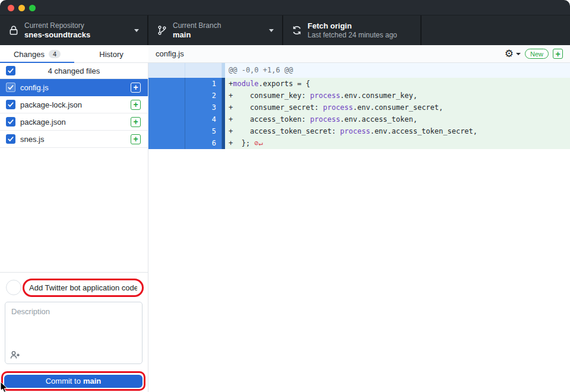 This screenshot has height=392, width=570. Describe the element at coordinates (74, 381) in the screenshot. I see `annotation-highlight-commit-button: Commit to main` at that location.